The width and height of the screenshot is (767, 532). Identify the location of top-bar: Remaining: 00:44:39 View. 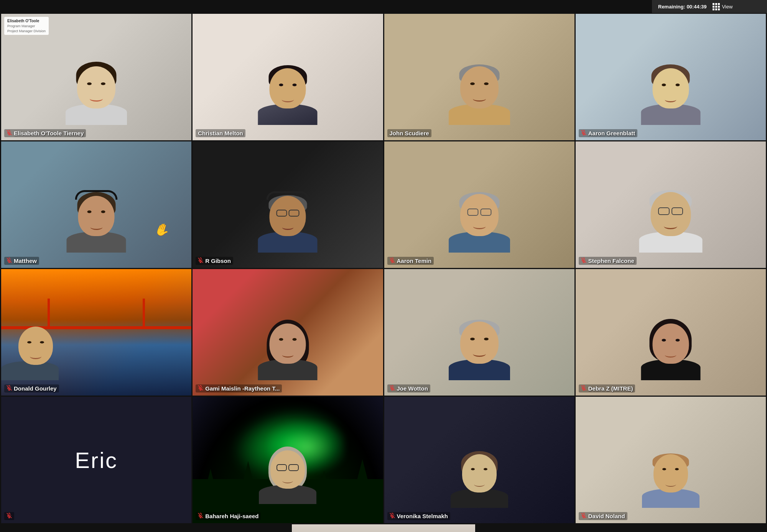
(709, 7).